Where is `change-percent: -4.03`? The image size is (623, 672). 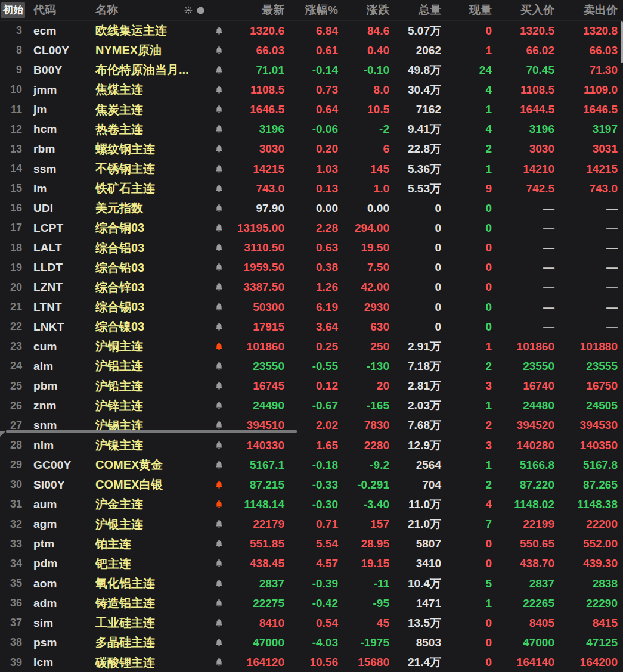 change-percent: -4.03 is located at coordinates (313, 643).